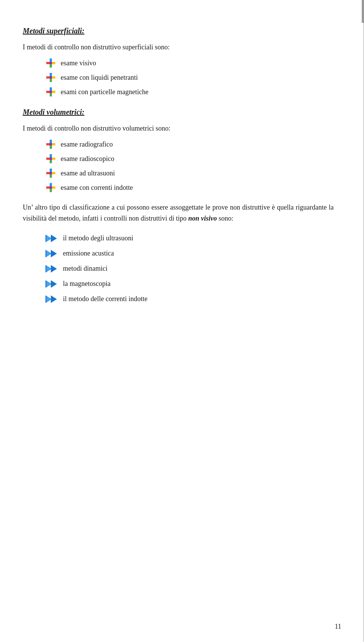 Image resolution: width=364 pixels, height=642 pixels. What do you see at coordinates (190, 144) in the screenshot?
I see `list-item: esame radiografico` at bounding box center [190, 144].